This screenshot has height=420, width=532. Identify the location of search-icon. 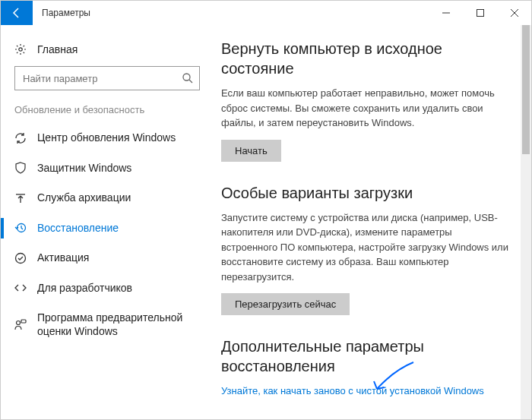
(188, 78).